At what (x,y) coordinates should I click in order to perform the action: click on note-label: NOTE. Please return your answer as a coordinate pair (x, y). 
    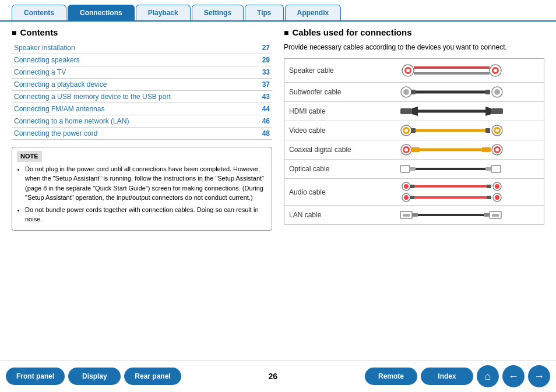
    Looking at the image, I should click on (29, 156).